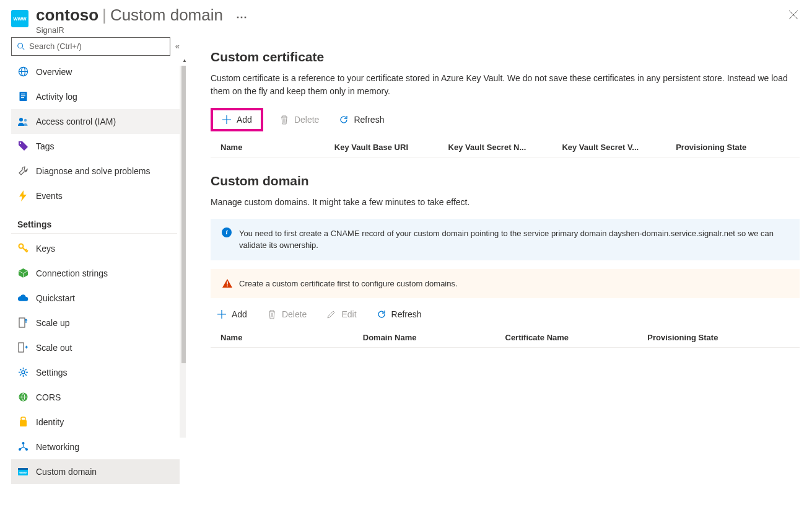  Describe the element at coordinates (23, 298) in the screenshot. I see `cloud-icon` at that location.